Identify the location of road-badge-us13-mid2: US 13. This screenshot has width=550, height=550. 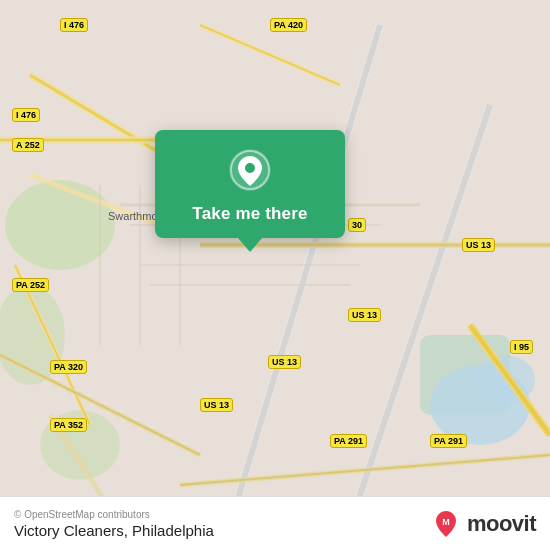
(284, 362).